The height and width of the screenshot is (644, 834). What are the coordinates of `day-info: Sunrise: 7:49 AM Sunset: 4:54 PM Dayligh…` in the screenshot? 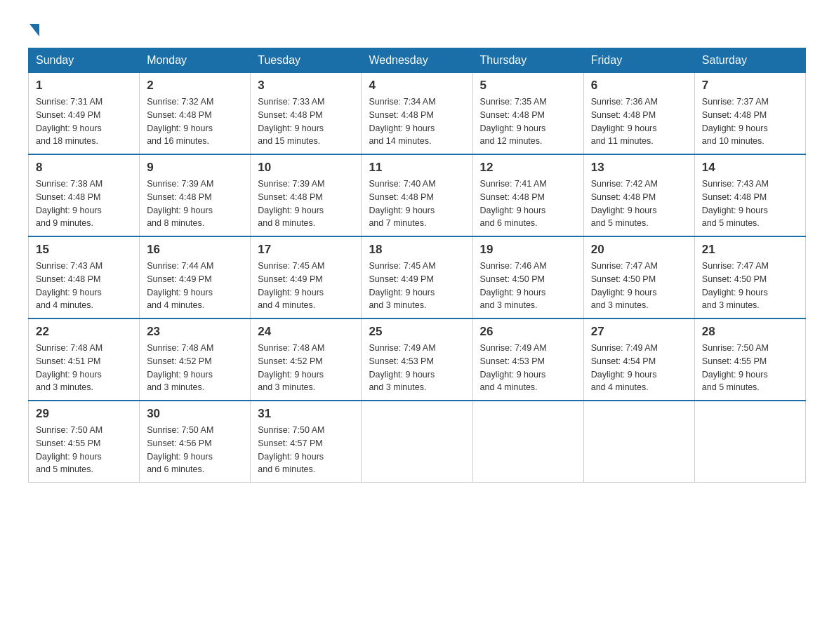 It's located at (639, 368).